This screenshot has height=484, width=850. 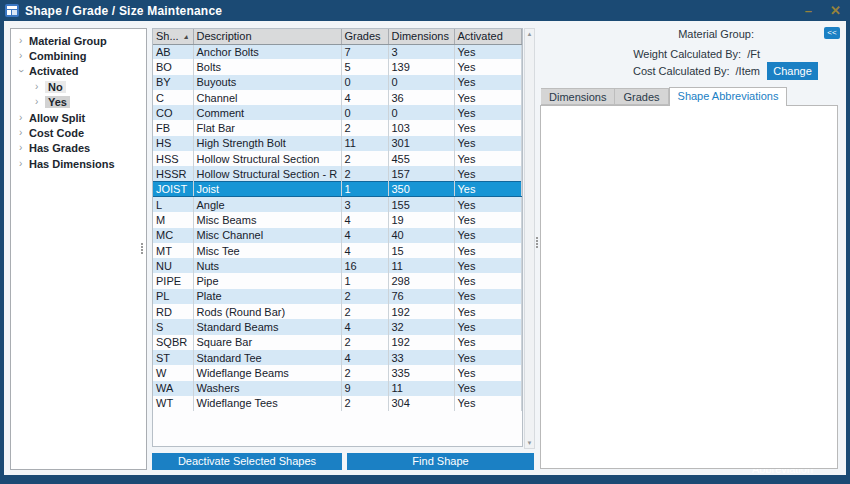 What do you see at coordinates (173, 144) in the screenshot?
I see `cell-shape: HS` at bounding box center [173, 144].